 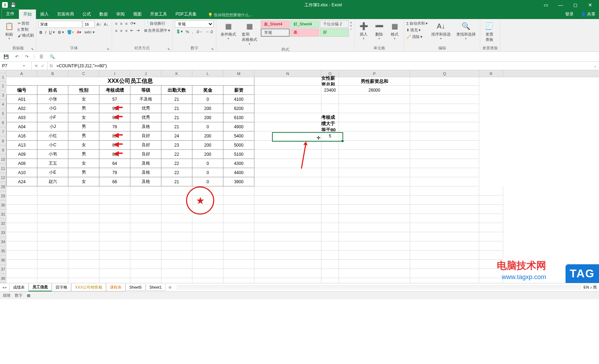 What do you see at coordinates (6, 288) in the screenshot?
I see `tab-nav-last-icon: ▸` at bounding box center [6, 288].